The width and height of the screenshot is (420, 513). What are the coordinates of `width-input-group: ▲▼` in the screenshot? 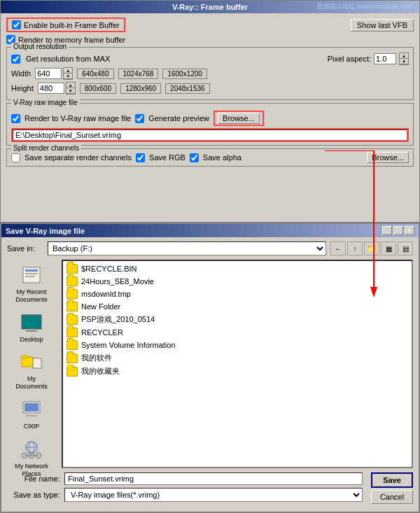 It's located at (54, 73).